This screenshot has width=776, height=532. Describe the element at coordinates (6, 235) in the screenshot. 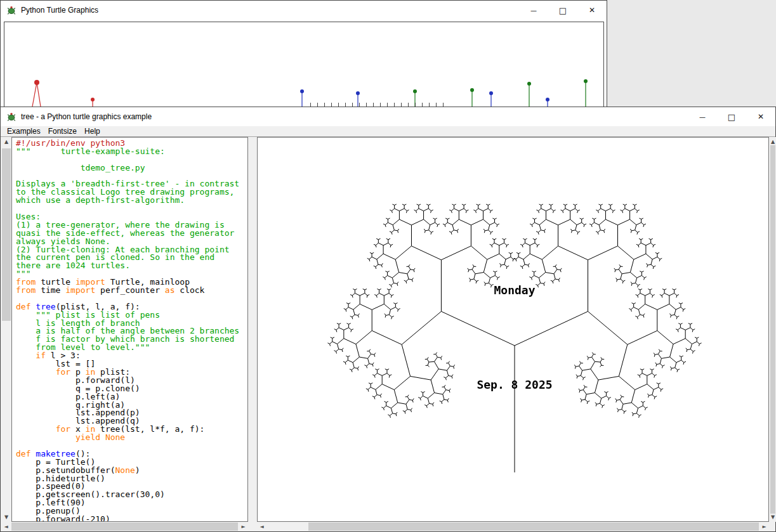

I see `code-vscrollbar-thumb` at that location.